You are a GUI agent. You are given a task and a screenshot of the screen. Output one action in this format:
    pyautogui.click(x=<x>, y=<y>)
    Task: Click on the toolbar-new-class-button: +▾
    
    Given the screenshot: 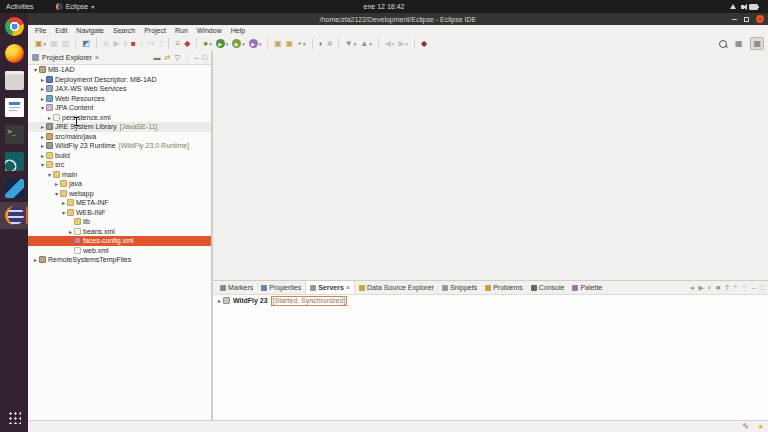 What is the action you would take?
    pyautogui.click(x=301, y=44)
    